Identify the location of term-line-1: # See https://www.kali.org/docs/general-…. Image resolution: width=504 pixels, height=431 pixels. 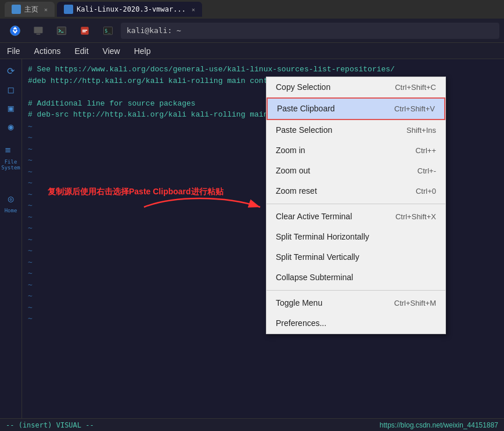
(263, 70).